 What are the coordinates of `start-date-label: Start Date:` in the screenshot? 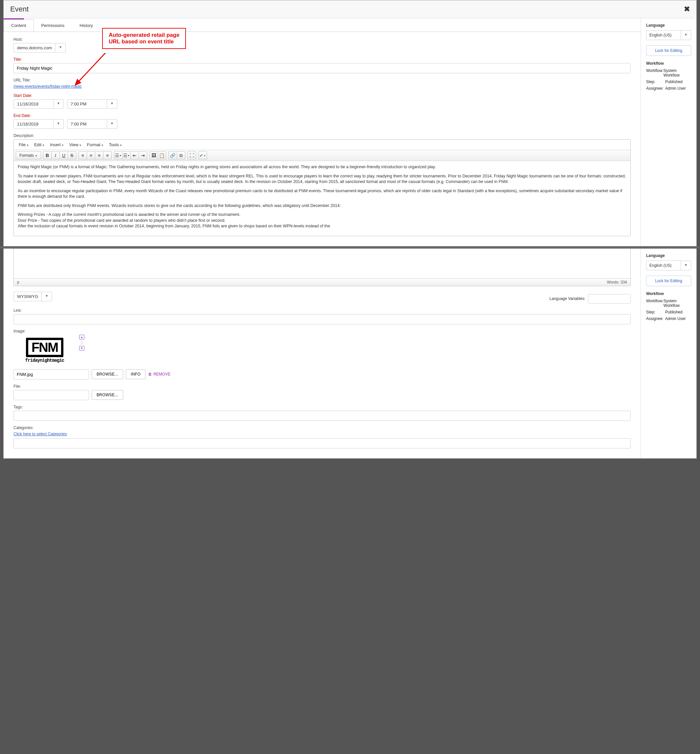 It's located at (322, 95).